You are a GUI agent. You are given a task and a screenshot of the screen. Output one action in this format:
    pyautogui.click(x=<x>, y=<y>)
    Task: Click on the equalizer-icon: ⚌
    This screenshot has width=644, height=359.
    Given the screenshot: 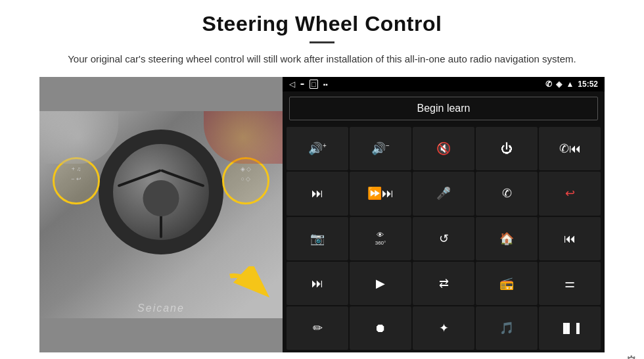 What is the action you would take?
    pyautogui.click(x=570, y=283)
    